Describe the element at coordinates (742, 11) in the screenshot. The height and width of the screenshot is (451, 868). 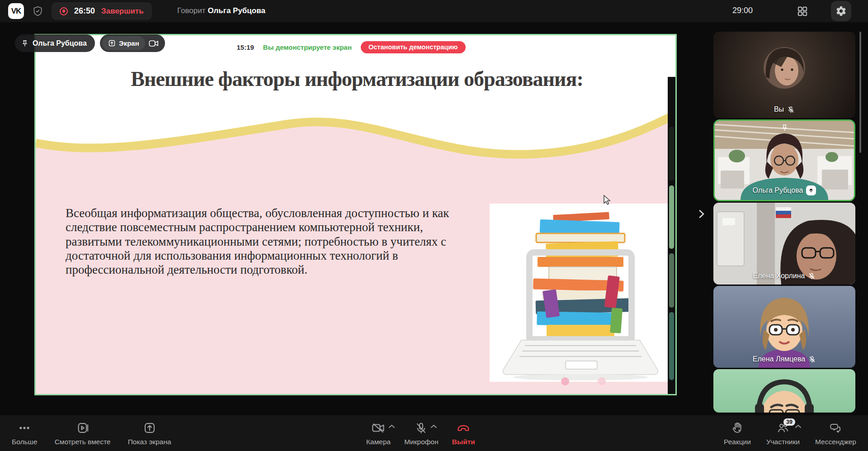
I see `call-timer: 29:00` at that location.